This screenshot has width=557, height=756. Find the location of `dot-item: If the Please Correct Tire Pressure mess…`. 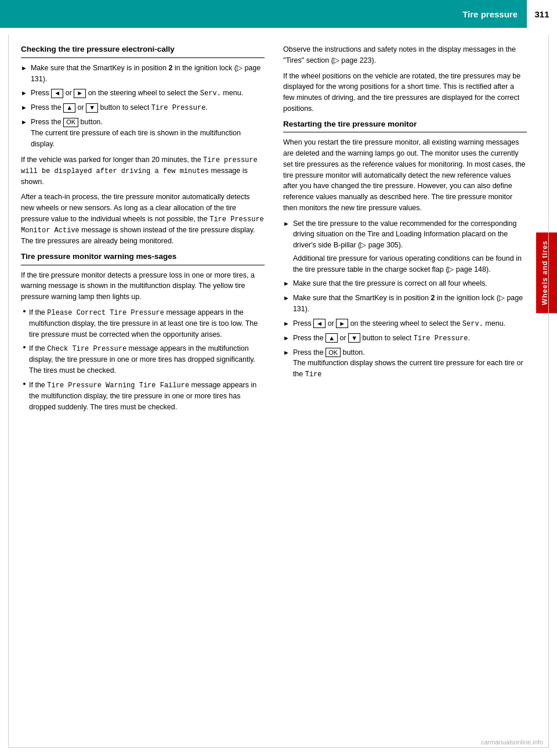

dot-item: If the Please Correct Tire Pressure mess… is located at coordinates (144, 324).